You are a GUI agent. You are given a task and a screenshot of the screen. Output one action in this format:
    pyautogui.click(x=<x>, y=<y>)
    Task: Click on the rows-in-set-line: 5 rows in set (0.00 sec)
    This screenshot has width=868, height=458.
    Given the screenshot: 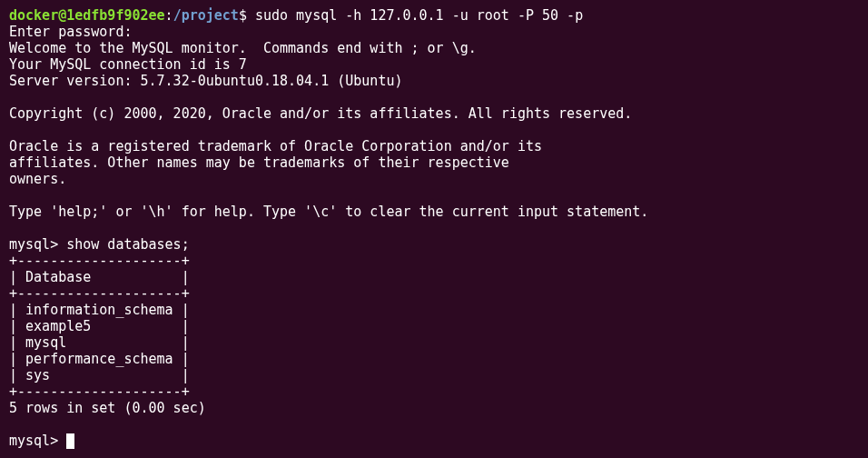 What is the action you would take?
    pyautogui.click(x=434, y=408)
    